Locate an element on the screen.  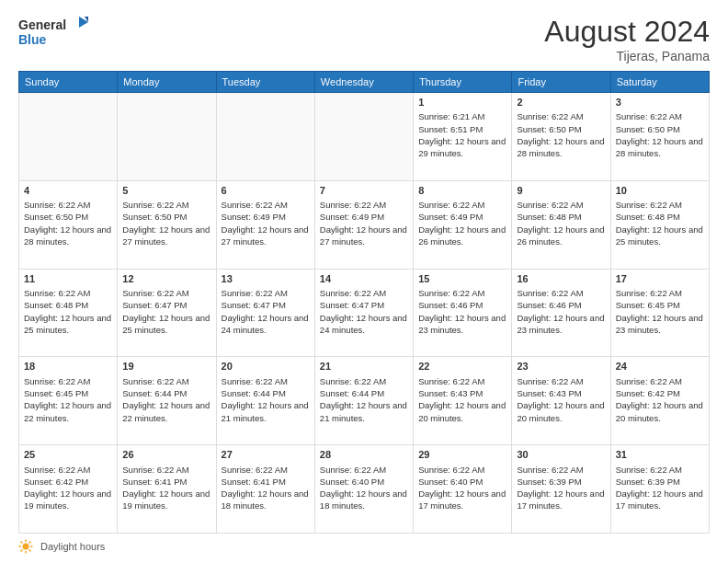
day-number: 27 is located at coordinates (266, 454).